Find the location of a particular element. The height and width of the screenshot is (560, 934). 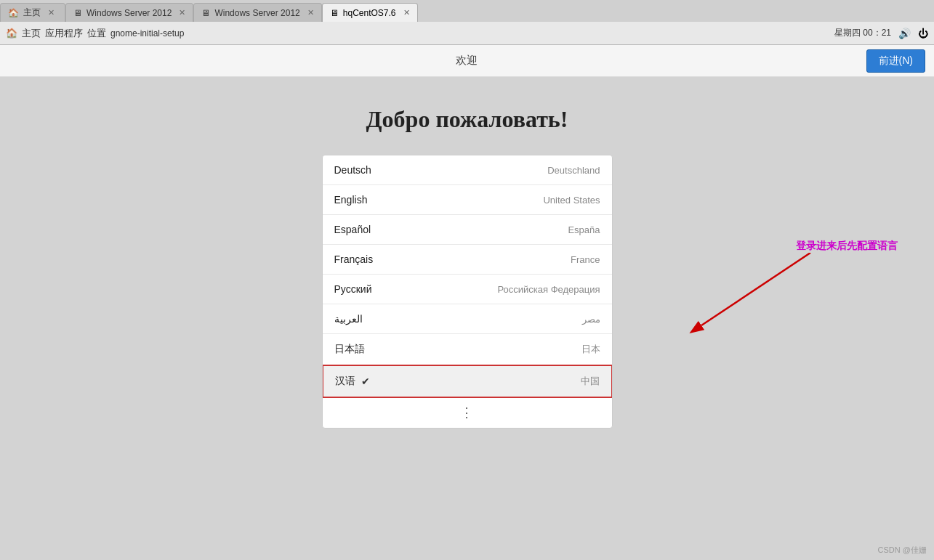

tab-home: 🏠 主页 ✕ is located at coordinates (33, 12).